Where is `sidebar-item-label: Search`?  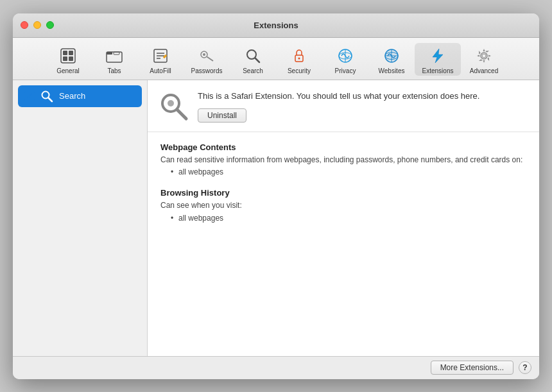 sidebar-item-label: Search is located at coordinates (72, 96).